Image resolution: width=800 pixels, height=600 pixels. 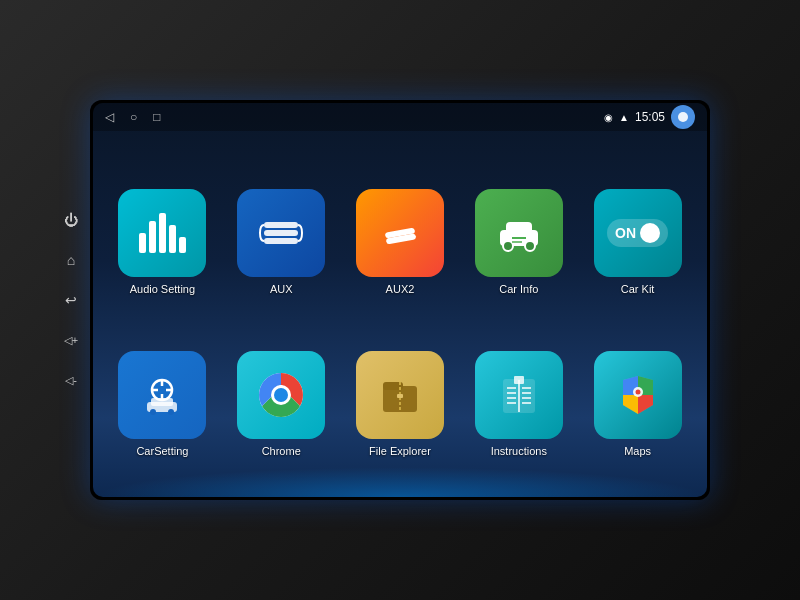 What do you see at coordinates (162, 451) in the screenshot?
I see `app-car-setting-label: CarSetting` at bounding box center [162, 451].